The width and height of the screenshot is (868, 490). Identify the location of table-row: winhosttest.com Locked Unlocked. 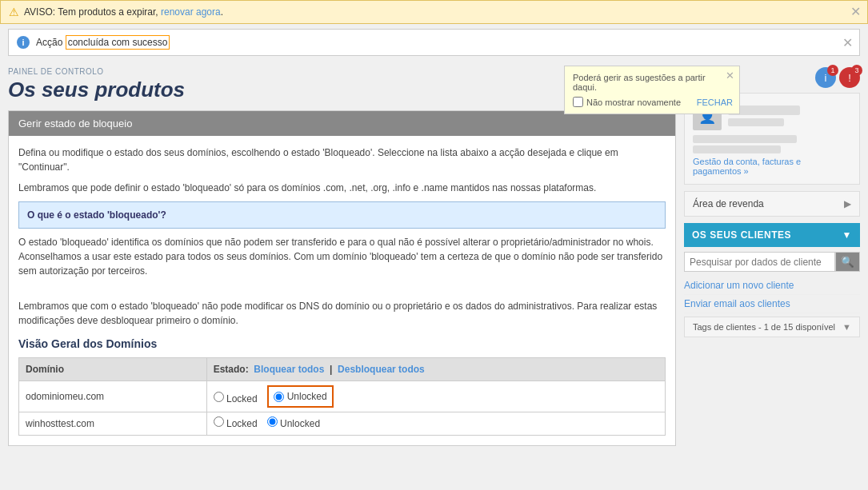
(342, 424).